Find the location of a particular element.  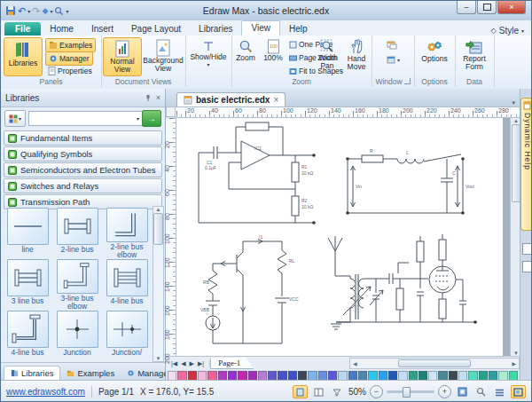

elbow2-shape-icon is located at coordinates (128, 225).